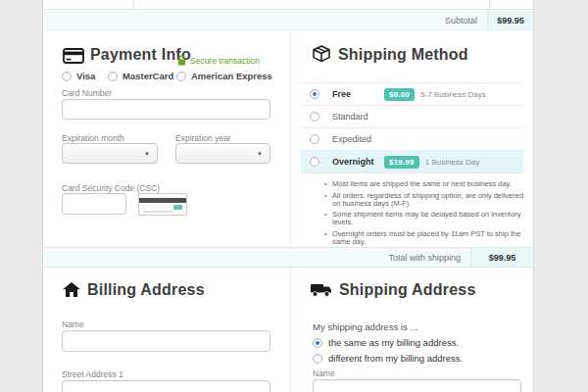 The image size is (588, 392). I want to click on overnight-price-badge: $19.99, so click(402, 163).